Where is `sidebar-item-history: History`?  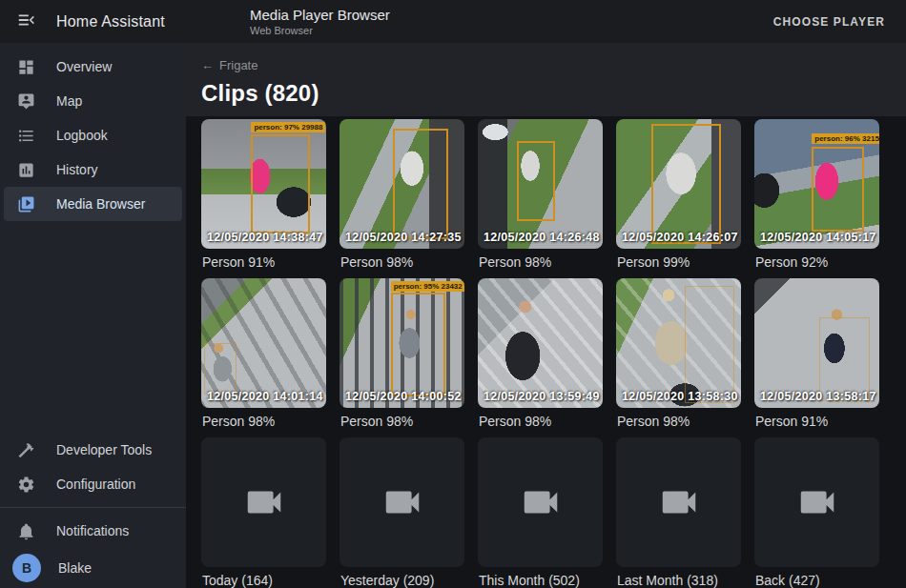
sidebar-item-history: History is located at coordinates (93, 170).